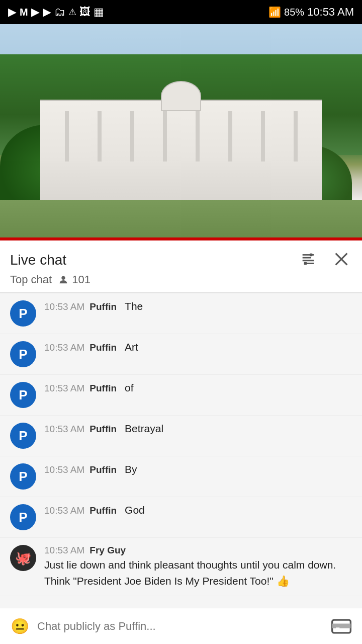 The image size is (362, 644). What do you see at coordinates (198, 429) in the screenshot?
I see `message-content: 10:53 AM Puffin Betrayal` at bounding box center [198, 429].